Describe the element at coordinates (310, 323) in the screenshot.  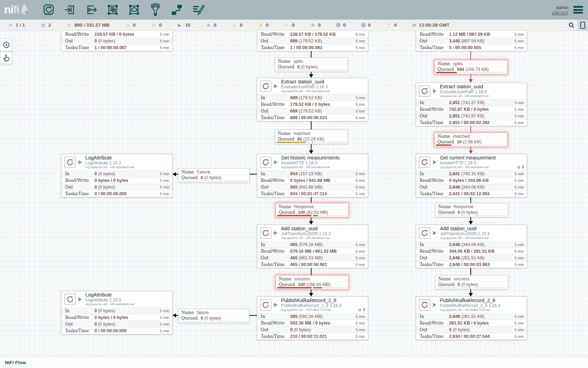
I see `stat-value: 592.38 MB / 0 bytes` at that location.